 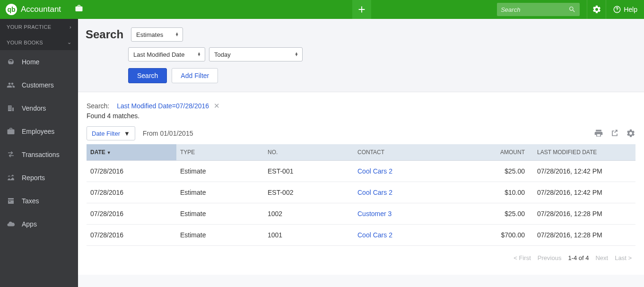 I want to click on gauge-icon, so click(x=11, y=62).